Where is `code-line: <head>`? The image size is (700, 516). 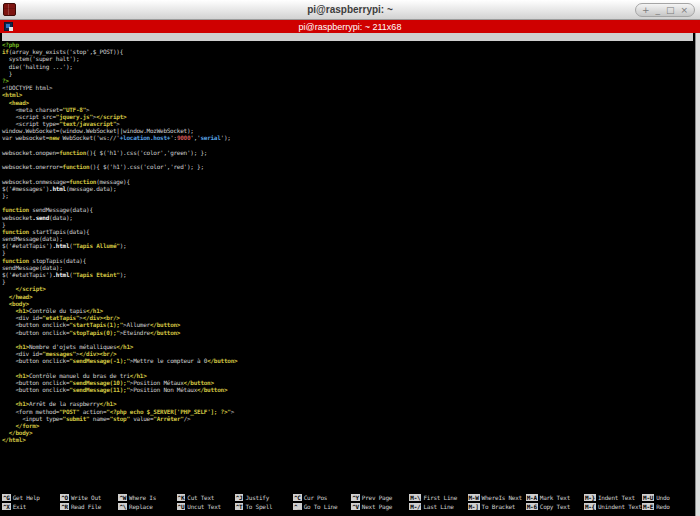 code-line: <head> is located at coordinates (347, 102).